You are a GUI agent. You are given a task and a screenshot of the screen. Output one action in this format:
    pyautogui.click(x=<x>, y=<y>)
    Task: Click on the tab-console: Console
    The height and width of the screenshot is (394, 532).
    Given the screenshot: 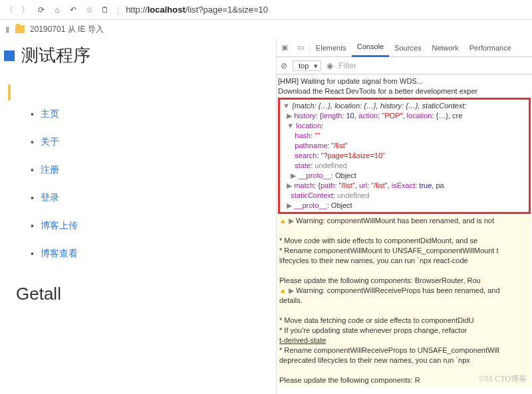 What is the action you would take?
    pyautogui.click(x=370, y=48)
    